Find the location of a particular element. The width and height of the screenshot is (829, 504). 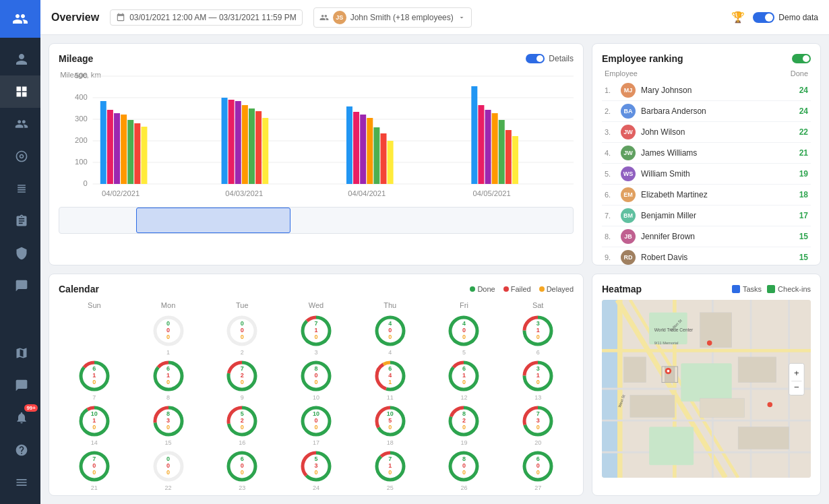

cal-date-label: 22 is located at coordinates (168, 488).